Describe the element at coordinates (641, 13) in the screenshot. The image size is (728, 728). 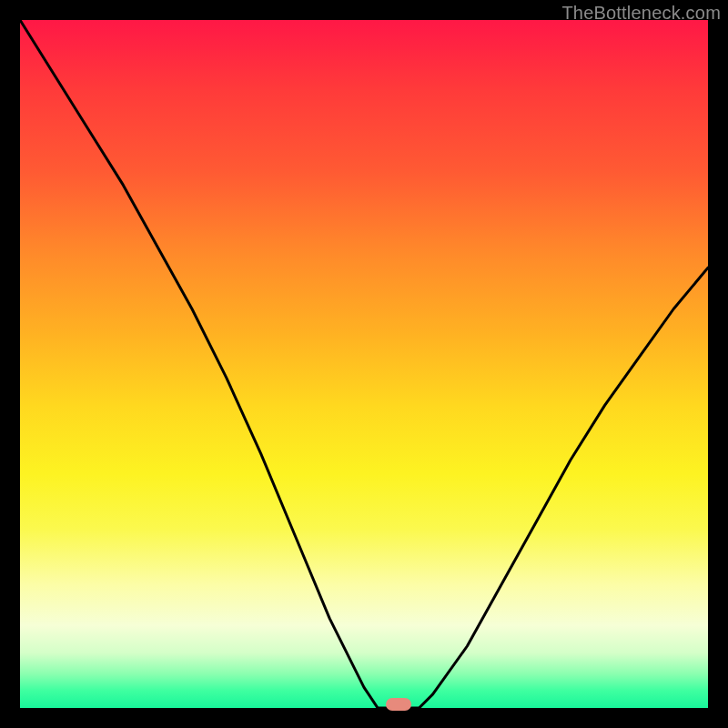
I see `watermark-text: TheBottleneck.com` at that location.